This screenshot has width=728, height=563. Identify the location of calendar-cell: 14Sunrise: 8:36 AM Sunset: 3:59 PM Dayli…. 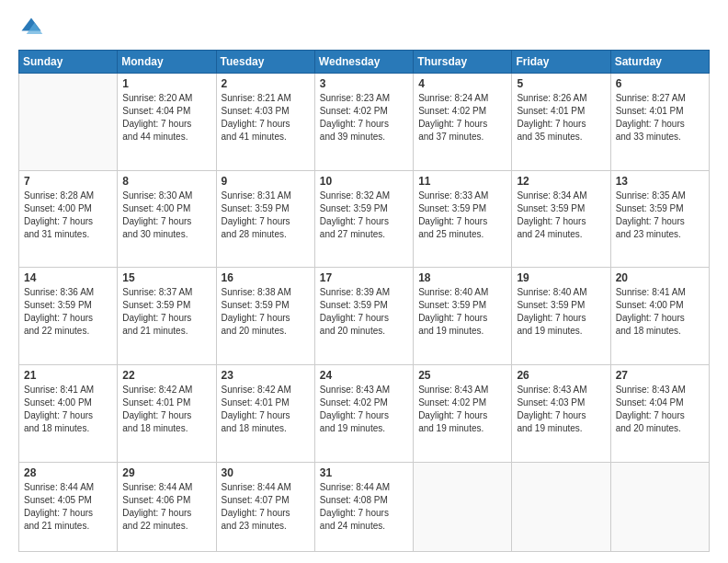
(68, 316).